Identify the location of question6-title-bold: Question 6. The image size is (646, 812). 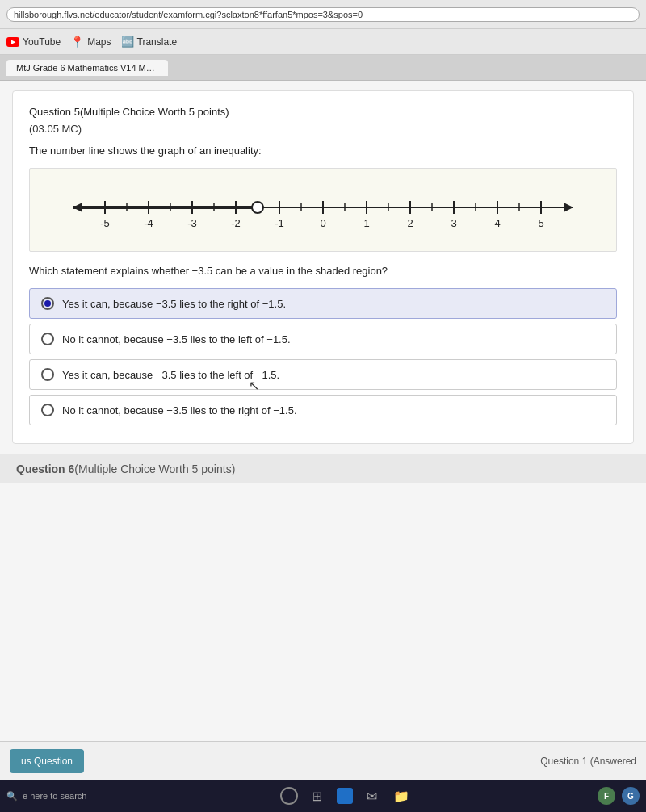
(45, 469).